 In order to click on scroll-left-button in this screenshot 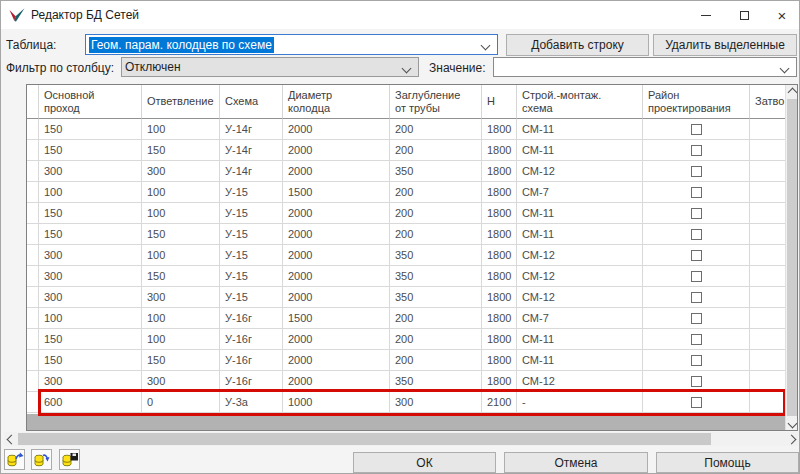, I will do `click(11, 439)`.